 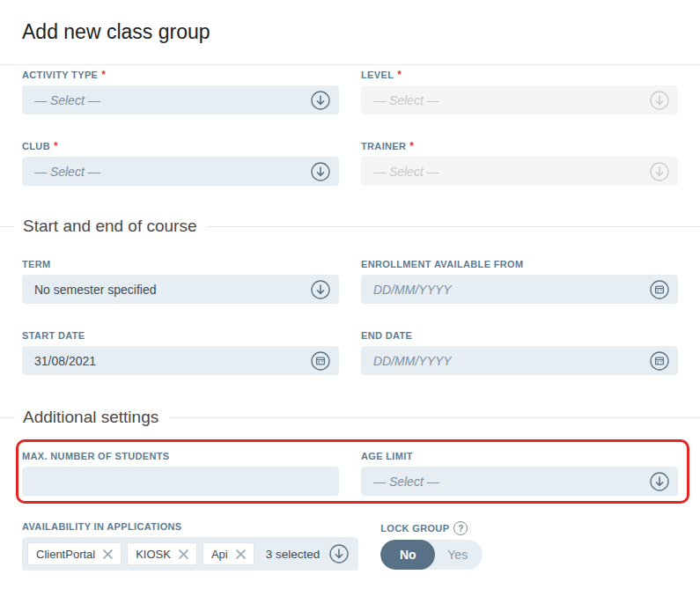 I want to click on tag-label: Api, so click(x=220, y=555).